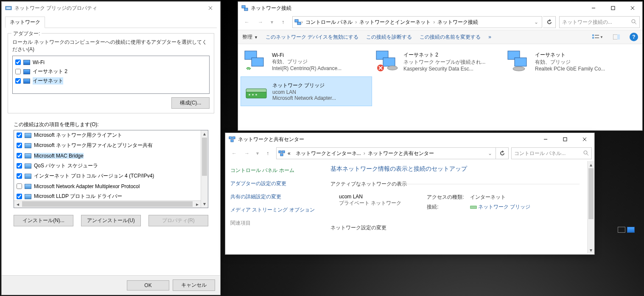 Image resolution: width=644 pixels, height=296 pixels. I want to click on cmd-diagnose: この接続を診断する, so click(389, 37).